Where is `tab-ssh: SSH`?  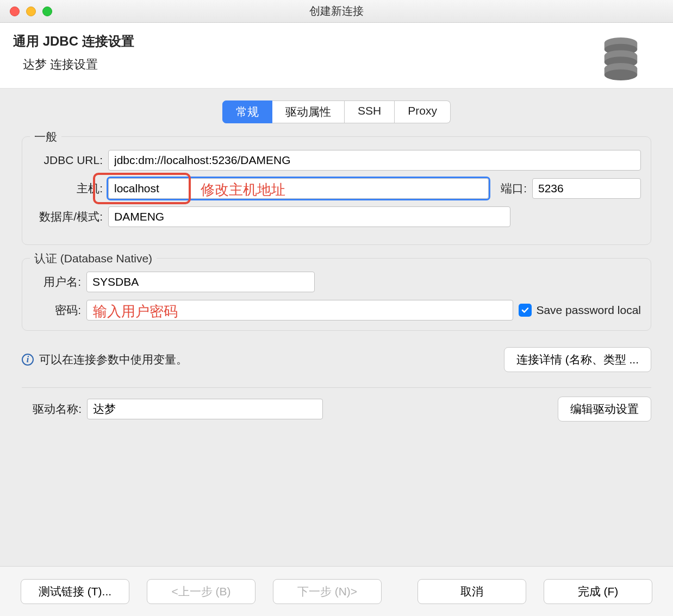
tab-ssh: SSH is located at coordinates (370, 112).